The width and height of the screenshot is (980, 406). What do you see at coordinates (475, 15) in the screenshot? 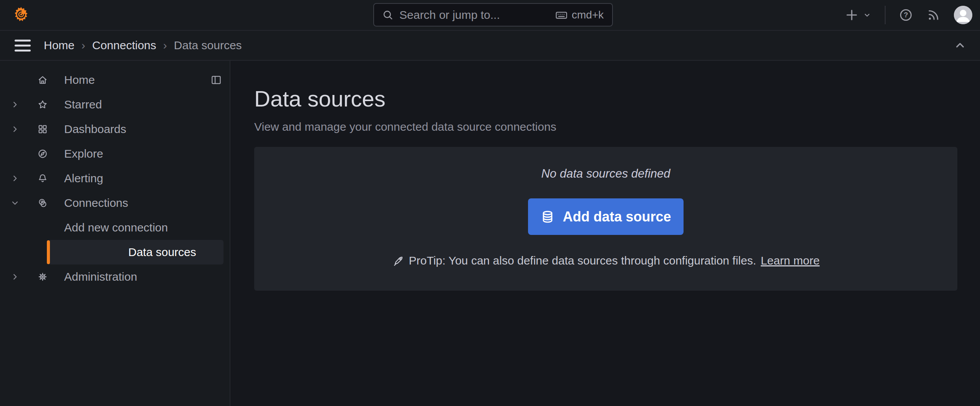
I see `search-input` at bounding box center [475, 15].